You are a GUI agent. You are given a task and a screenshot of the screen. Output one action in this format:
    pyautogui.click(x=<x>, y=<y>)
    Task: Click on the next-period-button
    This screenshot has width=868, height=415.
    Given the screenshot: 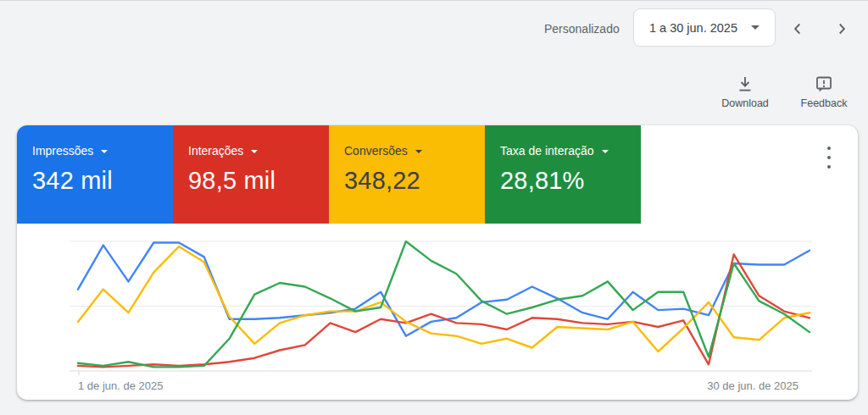 What is the action you would take?
    pyautogui.click(x=842, y=29)
    